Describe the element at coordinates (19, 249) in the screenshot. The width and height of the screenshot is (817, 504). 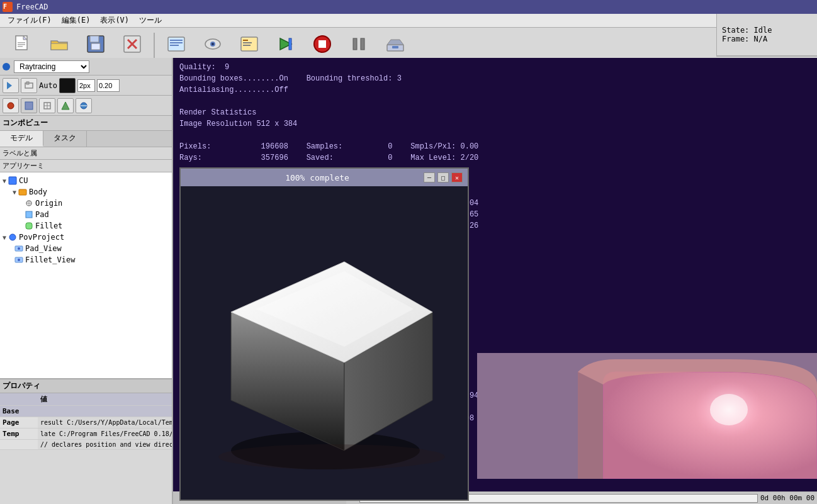
I see `tree-icon-padview` at that location.